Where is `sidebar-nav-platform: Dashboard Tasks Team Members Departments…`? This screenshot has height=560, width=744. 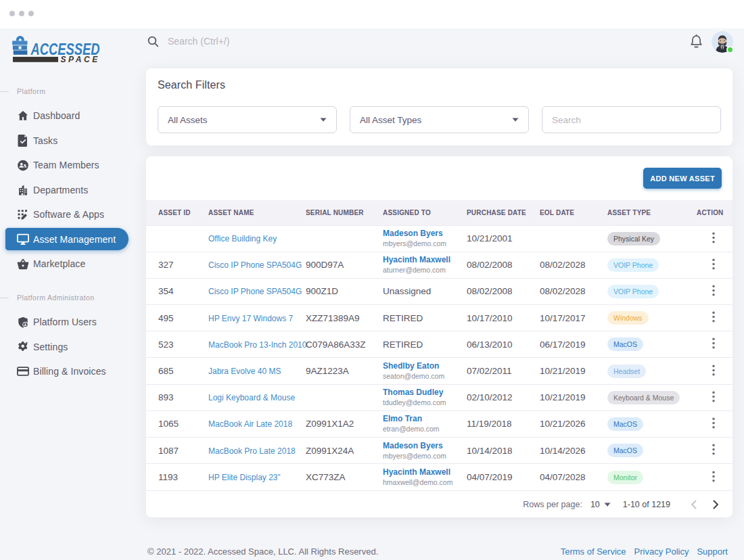
sidebar-nav-platform: Dashboard Tasks Team Members Departments… is located at coordinates (68, 190).